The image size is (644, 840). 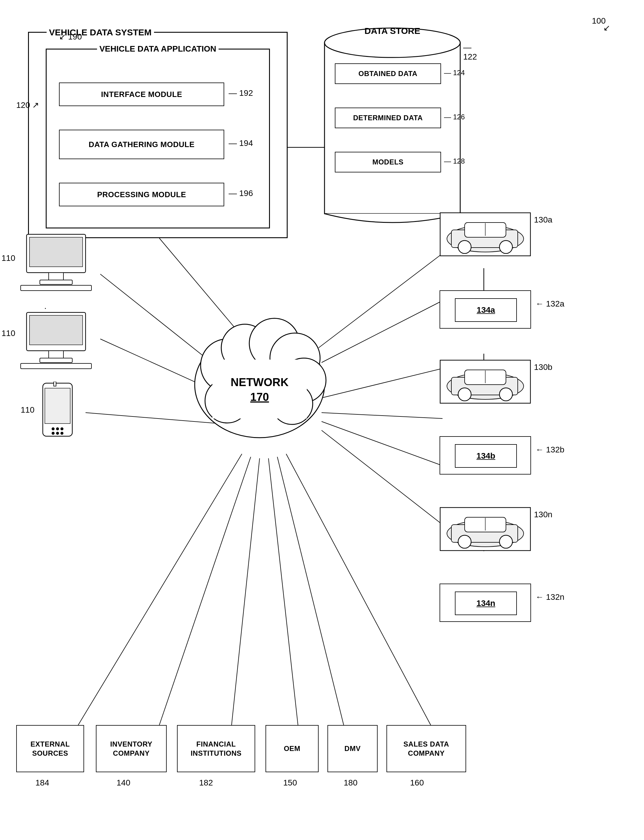 I want to click on dmv-box: DMV, so click(x=353, y=748).